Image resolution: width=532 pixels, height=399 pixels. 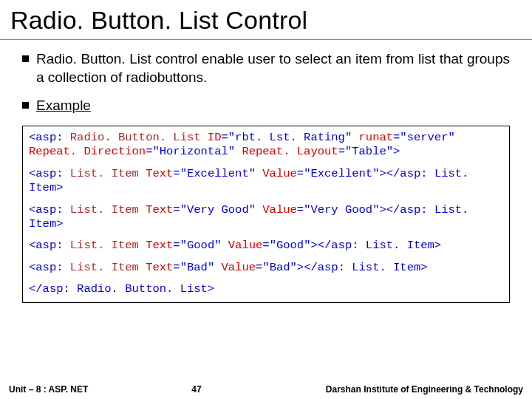 What do you see at coordinates (64, 106) in the screenshot?
I see `bullet-text-example: Example` at bounding box center [64, 106].